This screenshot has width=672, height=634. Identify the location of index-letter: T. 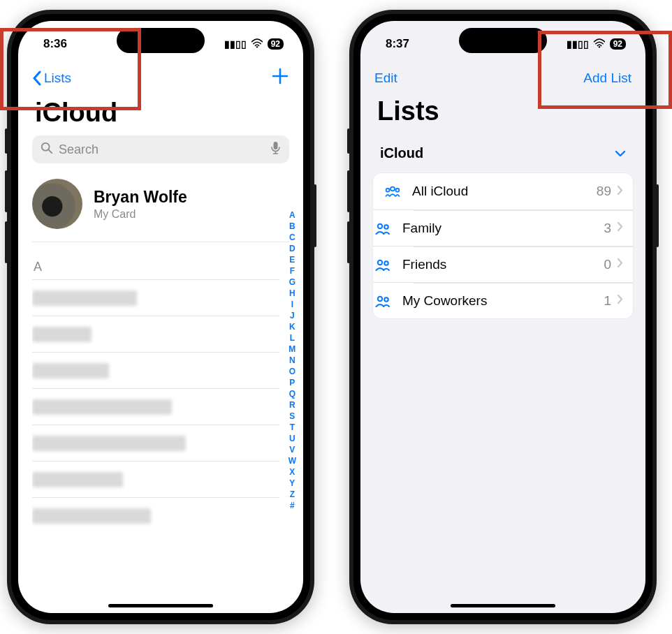
(292, 427).